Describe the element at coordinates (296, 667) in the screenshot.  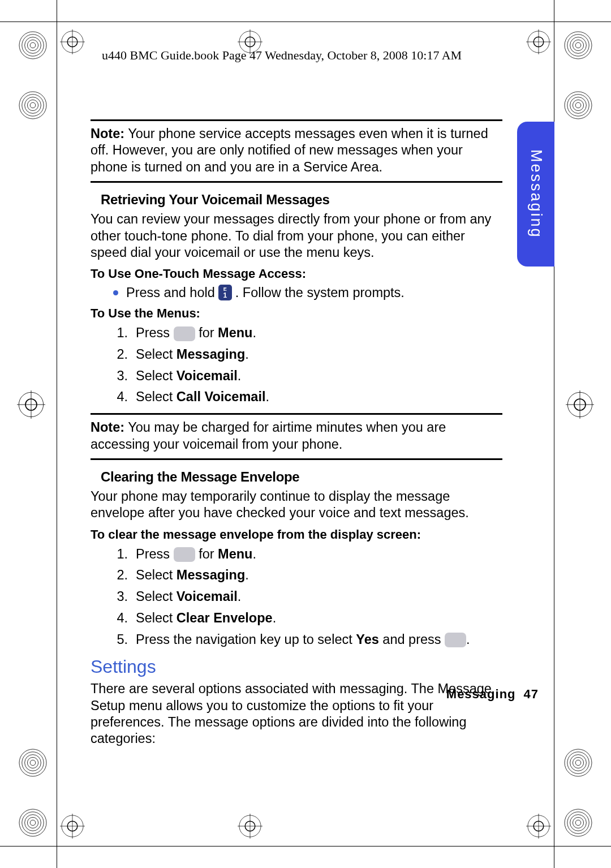
I see `section-heading-settings: Settings` at that location.